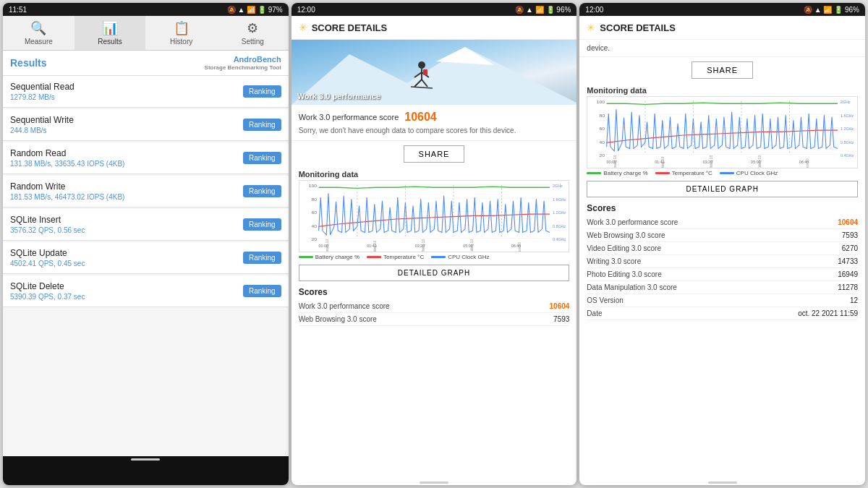  I want to click on nav-setting: ⚙ Setting, so click(253, 33).